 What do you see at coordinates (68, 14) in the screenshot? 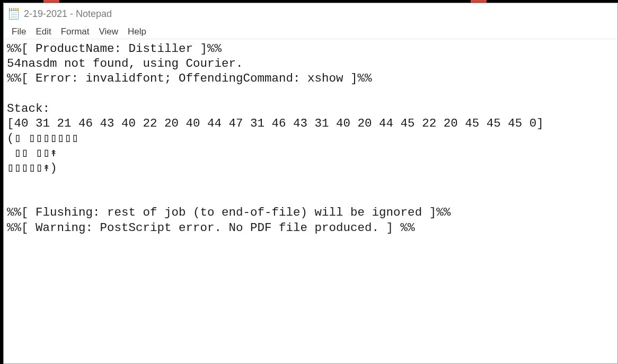
I see `window-title: 2-19-2021 - Notepad` at bounding box center [68, 14].